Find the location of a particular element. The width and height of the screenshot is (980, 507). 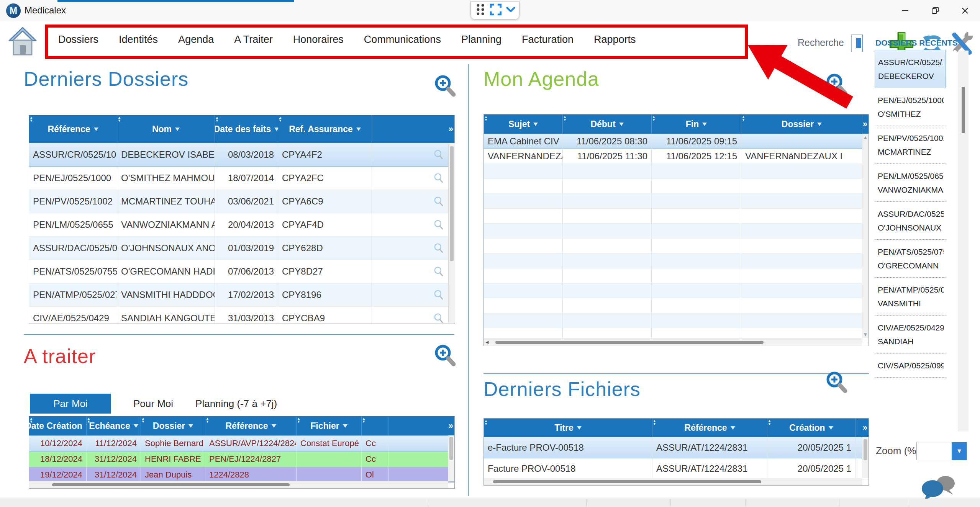

column-header: ▲▼Fichier is located at coordinates (329, 426).